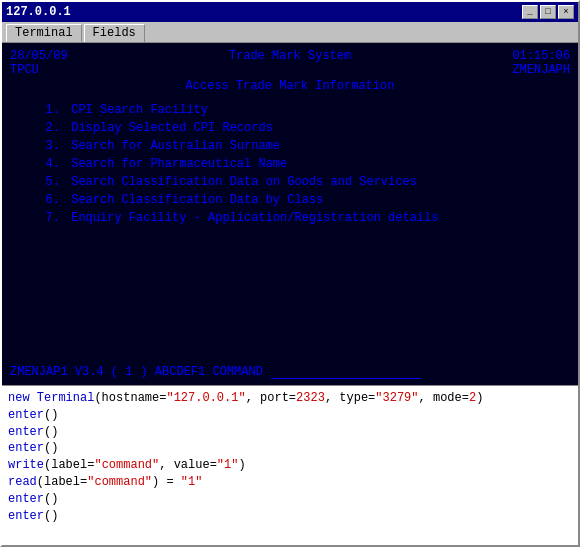 The width and height of the screenshot is (580, 547). What do you see at coordinates (290, 398) in the screenshot?
I see `log-line-1: new Terminal(hostname="127.0.0.1", port=…` at bounding box center [290, 398].